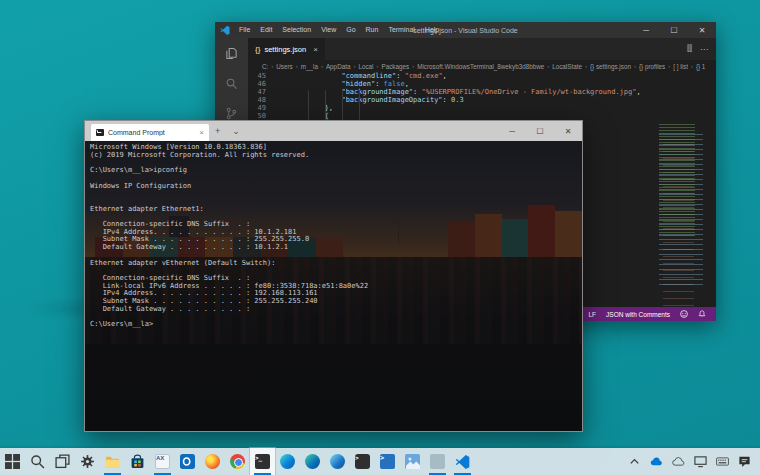 The width and height of the screenshot is (760, 475). I want to click on vscode-icon, so click(462, 462).